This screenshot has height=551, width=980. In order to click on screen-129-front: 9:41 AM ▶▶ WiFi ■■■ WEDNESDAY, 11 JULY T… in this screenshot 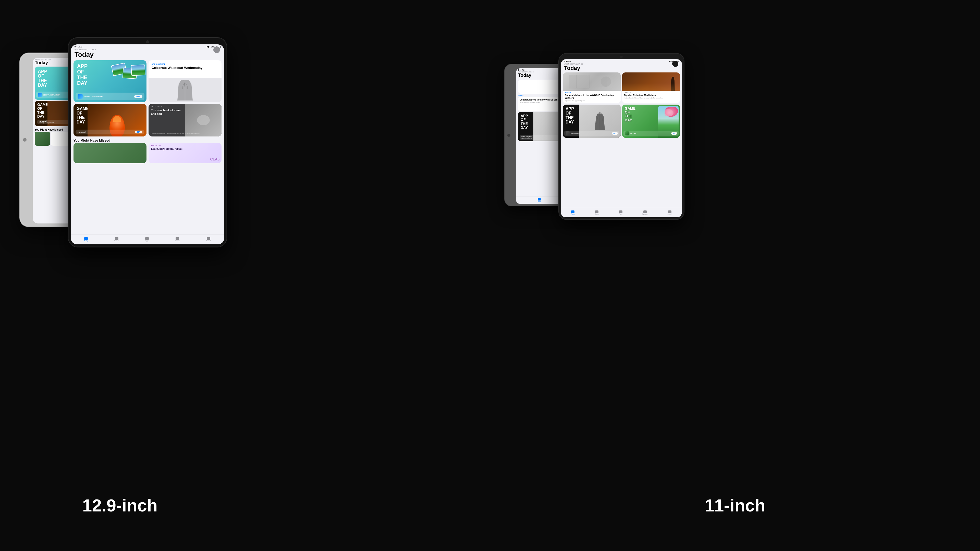, I will do `click(148, 144)`.